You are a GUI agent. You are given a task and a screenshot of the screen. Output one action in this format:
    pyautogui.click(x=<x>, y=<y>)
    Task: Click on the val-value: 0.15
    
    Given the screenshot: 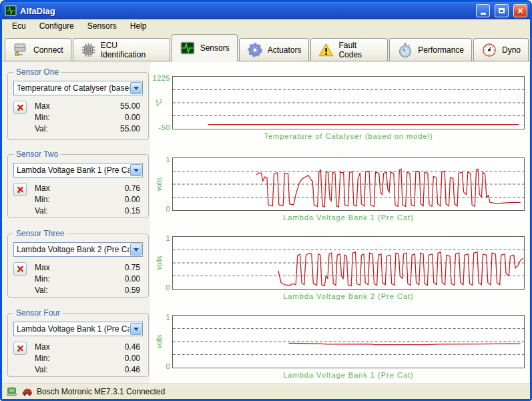 What is the action you would take?
    pyautogui.click(x=112, y=211)
    